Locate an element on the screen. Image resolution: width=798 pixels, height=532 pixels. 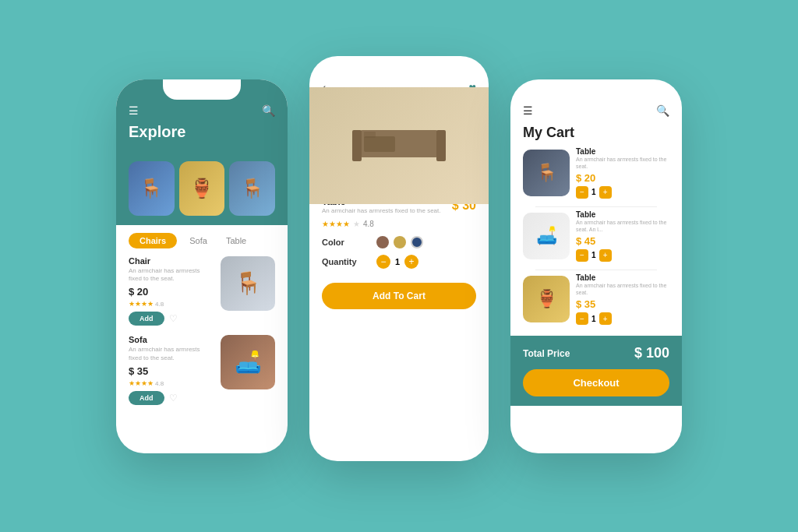
color-options is located at coordinates (400, 242).